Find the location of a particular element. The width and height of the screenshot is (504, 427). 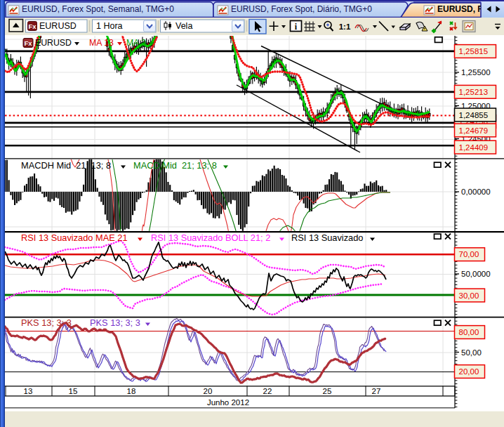

svg-text: 25 is located at coordinates (327, 391).